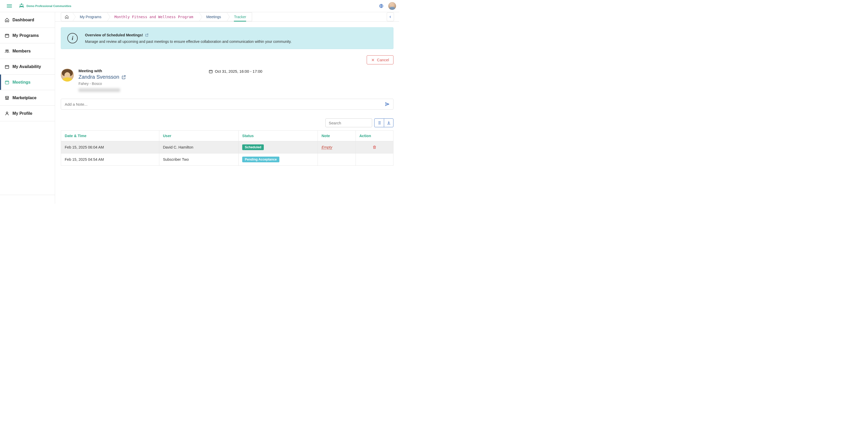  What do you see at coordinates (7, 113) in the screenshot?
I see `user-icon` at bounding box center [7, 113].